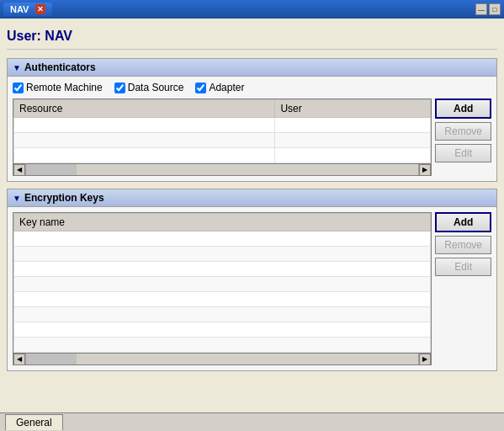 The image size is (504, 431). I want to click on authenticators-table: Resource User, so click(222, 131).